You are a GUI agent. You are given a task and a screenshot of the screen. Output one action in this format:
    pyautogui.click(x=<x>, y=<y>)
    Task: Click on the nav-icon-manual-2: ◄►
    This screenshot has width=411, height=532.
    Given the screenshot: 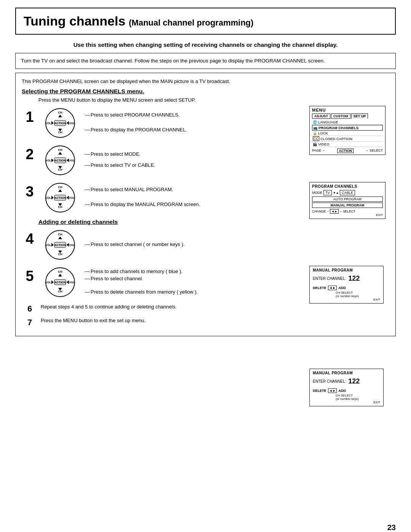 What is the action you would take?
    pyautogui.click(x=333, y=391)
    